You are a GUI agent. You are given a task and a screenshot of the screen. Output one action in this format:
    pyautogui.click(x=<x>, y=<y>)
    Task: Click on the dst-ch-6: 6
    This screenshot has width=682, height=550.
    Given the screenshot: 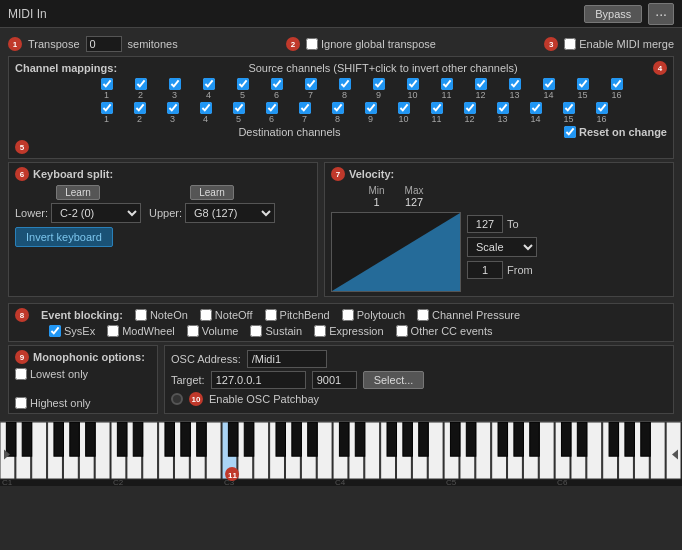 What is the action you would take?
    pyautogui.click(x=272, y=113)
    